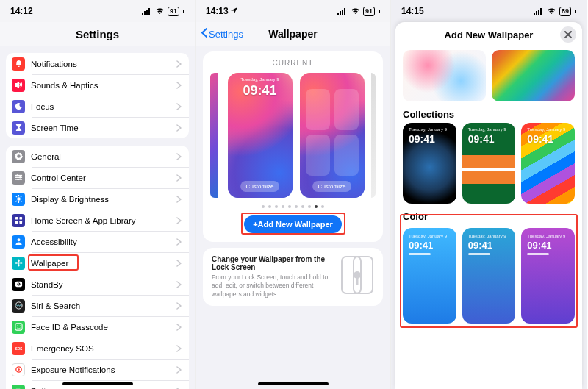  I want to click on signal-icon, so click(147, 11).